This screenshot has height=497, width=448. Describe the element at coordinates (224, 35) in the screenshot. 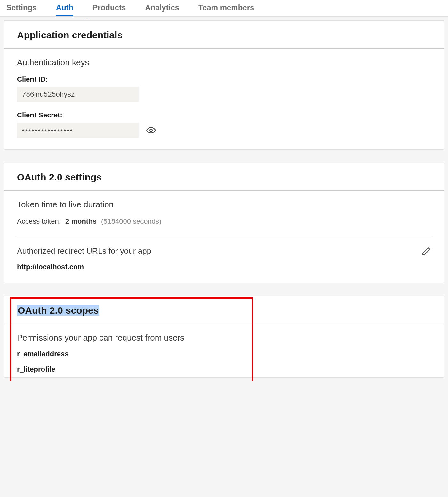

I see `card-title-app-credentials: Application credentials` at that location.